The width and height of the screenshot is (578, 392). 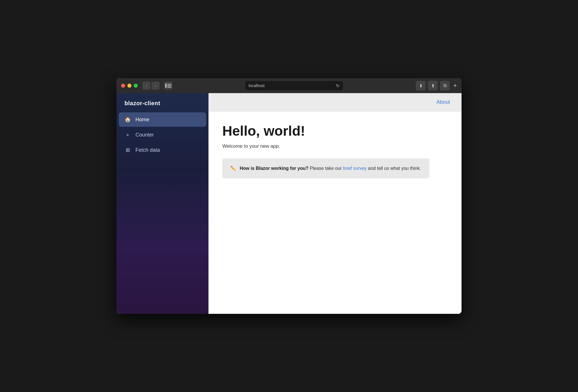 I want to click on sidebar-item-home: 🏠 Home, so click(x=162, y=120).